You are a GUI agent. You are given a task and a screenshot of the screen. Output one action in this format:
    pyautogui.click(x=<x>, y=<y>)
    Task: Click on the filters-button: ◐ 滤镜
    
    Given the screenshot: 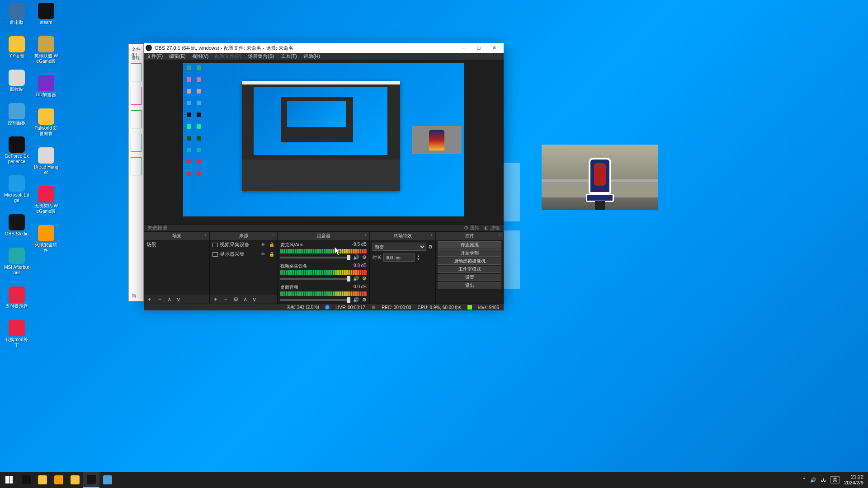 What is the action you would take?
    pyautogui.click(x=492, y=228)
    